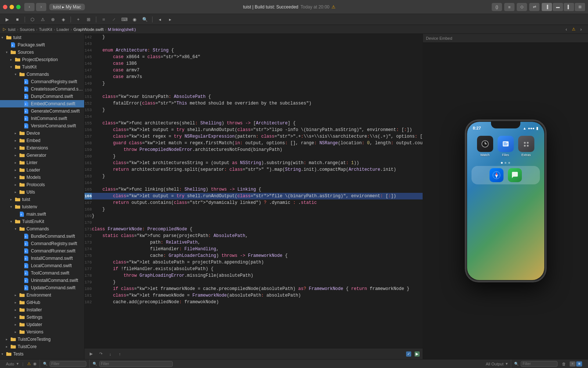  I want to click on sidebar-item-extensions: ▸Extensions, so click(42, 148).